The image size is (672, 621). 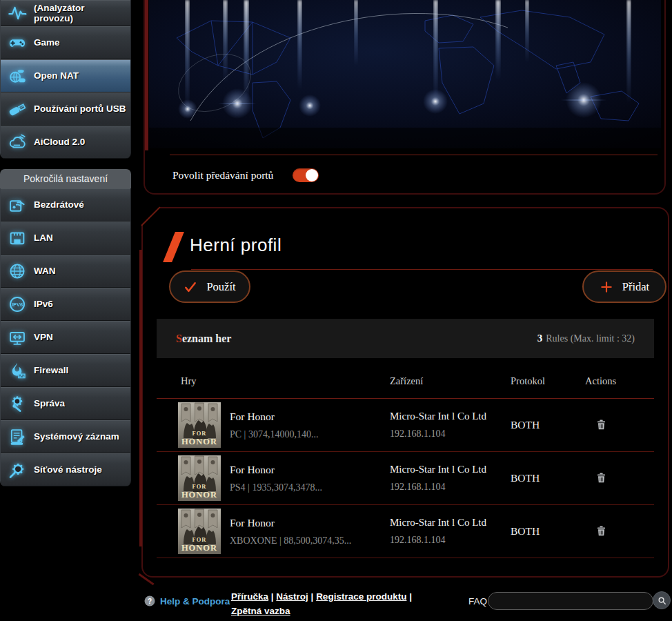 I want to click on game-platform-ports: PC | 3074,14000,140..., so click(x=310, y=435).